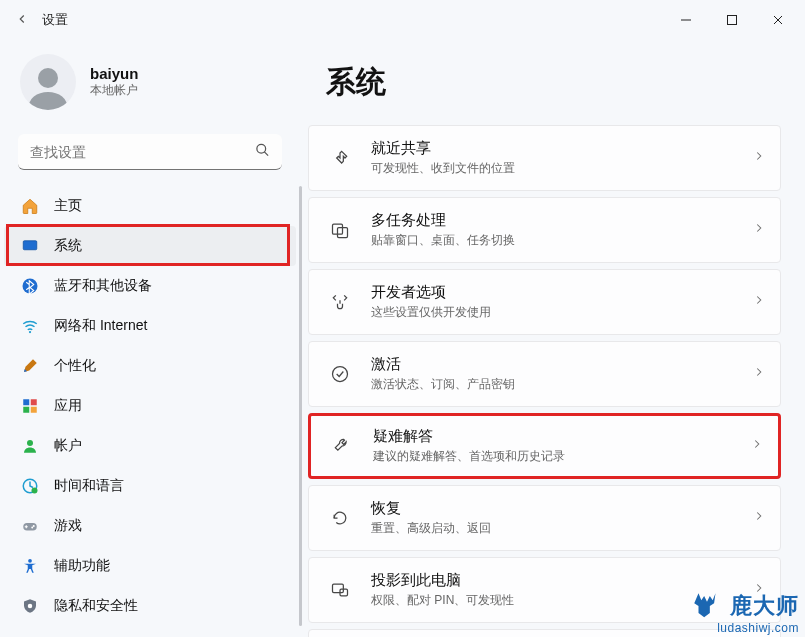  Describe the element at coordinates (431, 508) in the screenshot. I see `tile-title: 恢复` at that location.